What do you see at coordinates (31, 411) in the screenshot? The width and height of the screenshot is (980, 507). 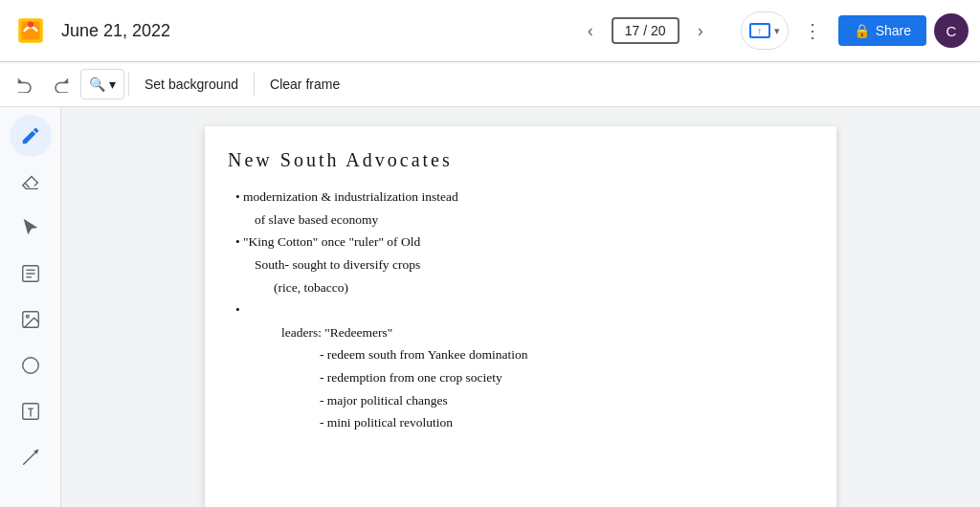 I see `text-tool-button` at bounding box center [31, 411].